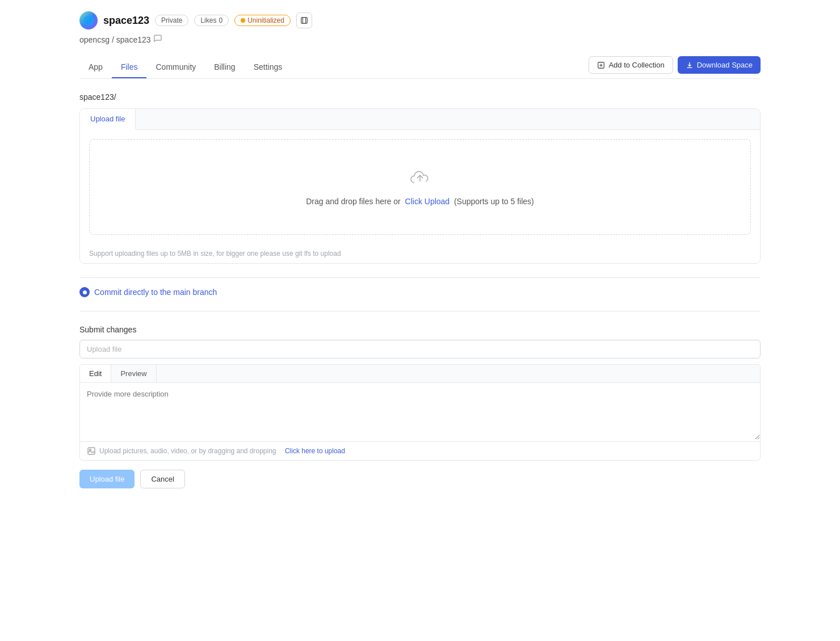 This screenshot has width=840, height=641. Describe the element at coordinates (134, 40) in the screenshot. I see `breadcrumb-repo: space123` at that location.